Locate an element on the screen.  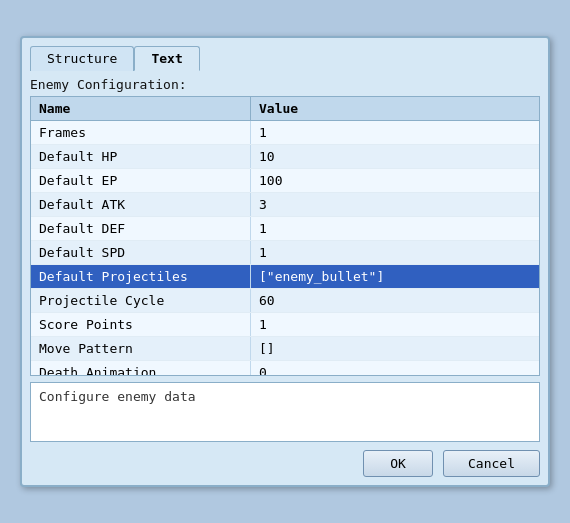
cell-value: 60 is located at coordinates (395, 300).